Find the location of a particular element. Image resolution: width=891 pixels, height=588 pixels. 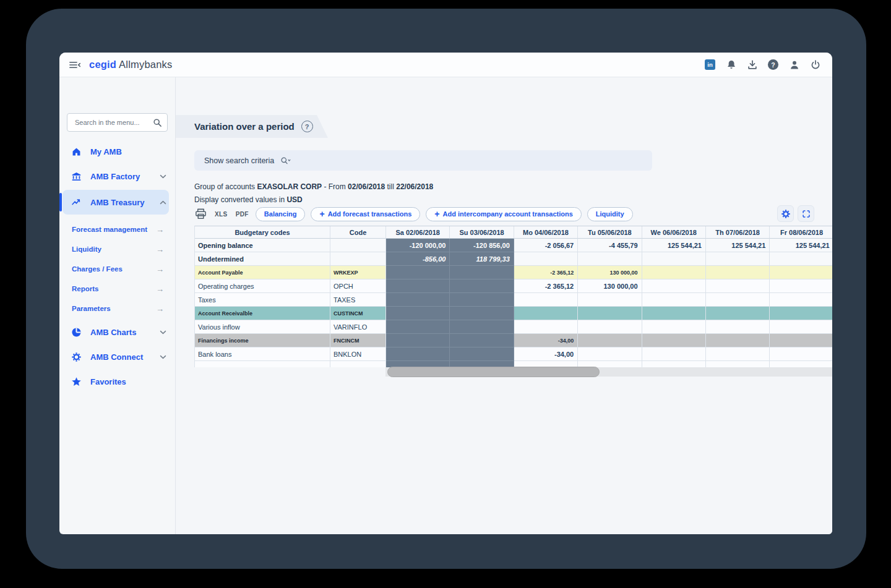

balancing-button: Balancing is located at coordinates (281, 214).